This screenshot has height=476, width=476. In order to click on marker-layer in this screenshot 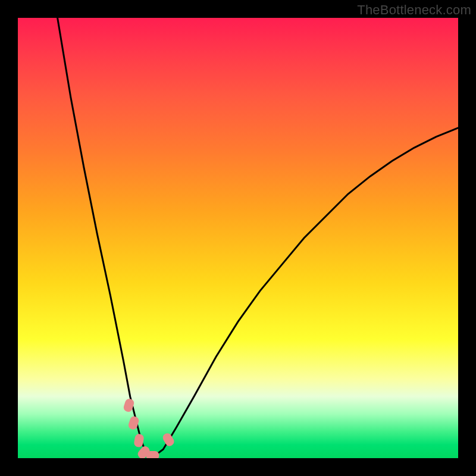, I will do `click(149, 428)`.